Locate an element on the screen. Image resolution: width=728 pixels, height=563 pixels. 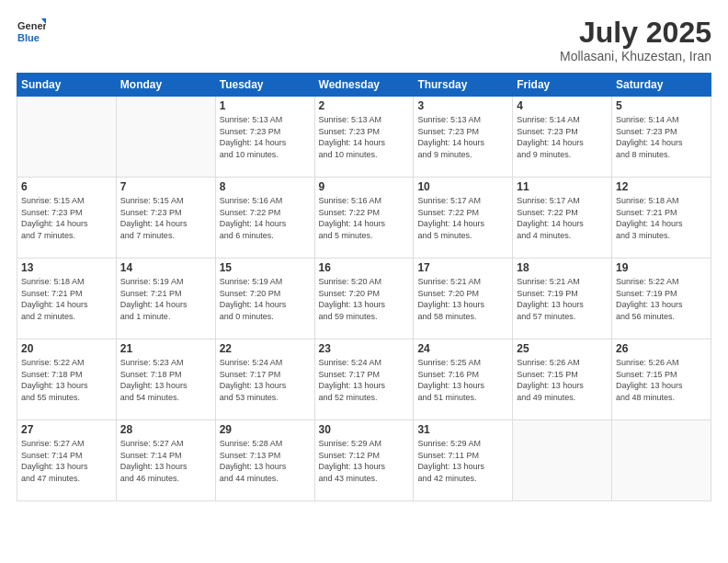
day-number: 29 is located at coordinates (265, 430).